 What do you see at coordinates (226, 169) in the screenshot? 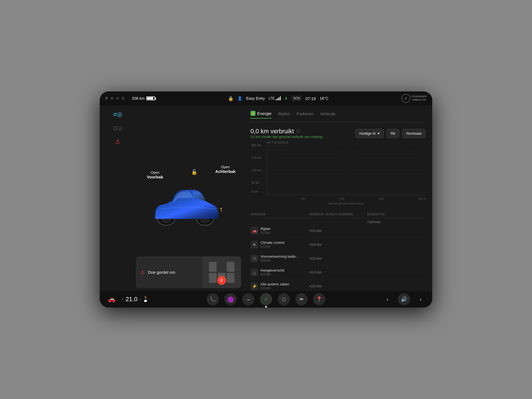
I see `open-achterbak-label: OpenAchterbak` at bounding box center [226, 169].